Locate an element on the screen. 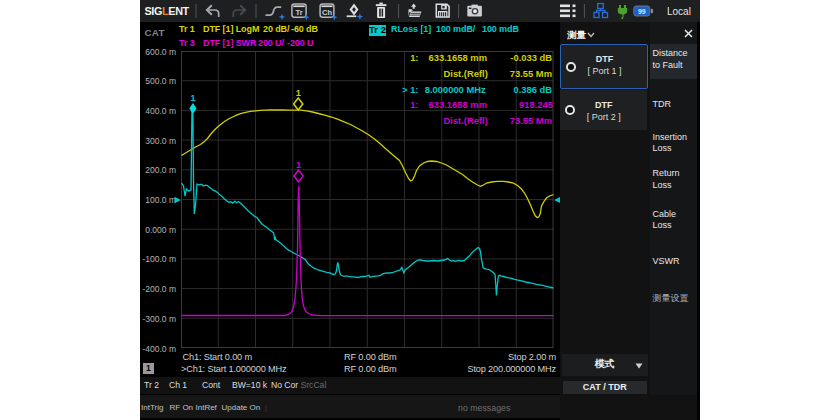  svg-text: 8.000000 MHz is located at coordinates (454, 90).